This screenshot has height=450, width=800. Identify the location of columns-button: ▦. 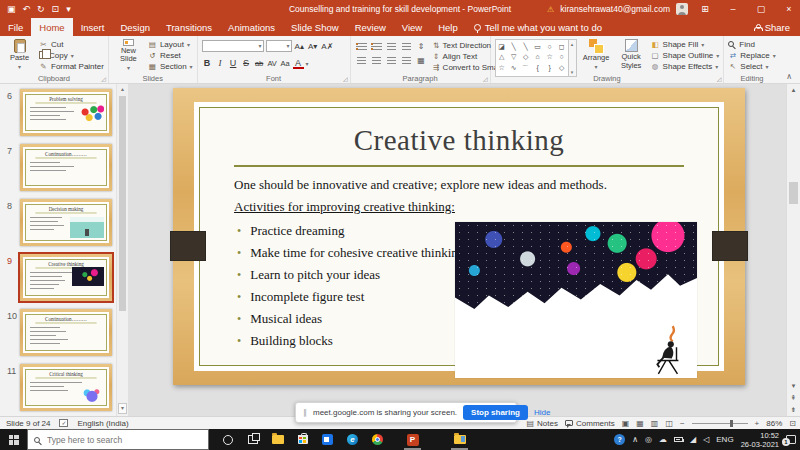
(422, 60).